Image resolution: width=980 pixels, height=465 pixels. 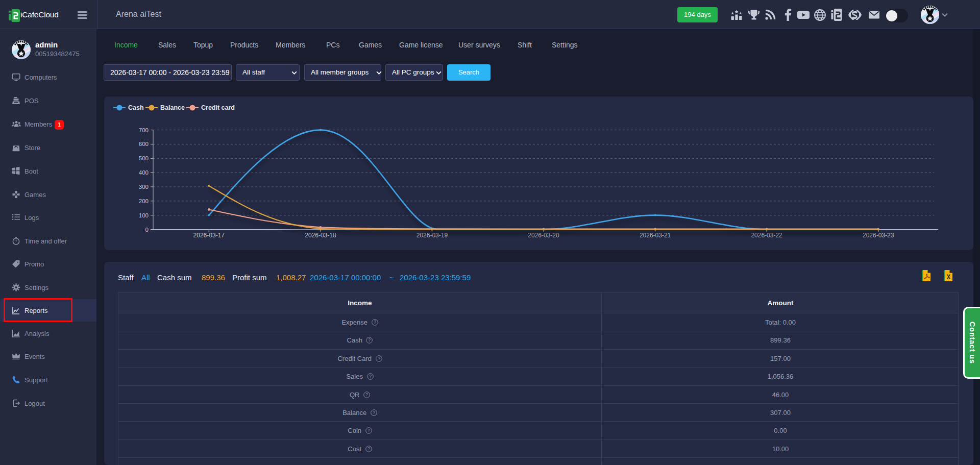 What do you see at coordinates (544, 235) in the screenshot?
I see `svg-text: 2026-03-20` at bounding box center [544, 235].